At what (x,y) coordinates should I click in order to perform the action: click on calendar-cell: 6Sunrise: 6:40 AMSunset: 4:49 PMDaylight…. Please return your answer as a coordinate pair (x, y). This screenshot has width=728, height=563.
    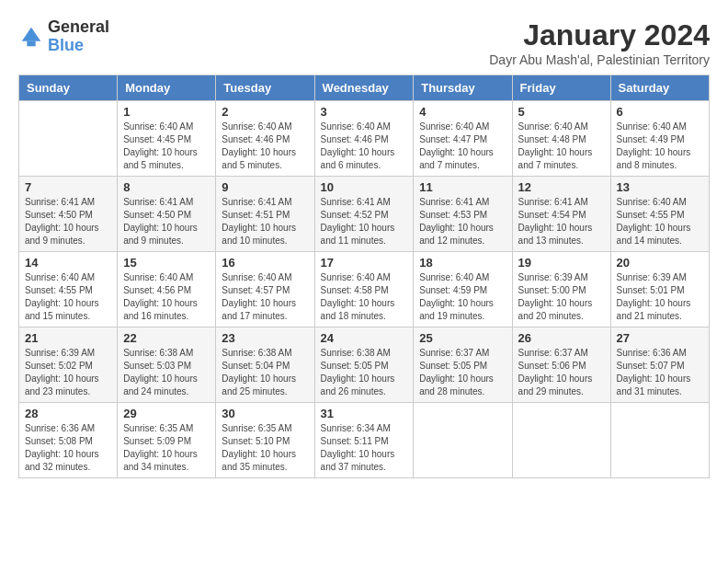
    Looking at the image, I should click on (660, 139).